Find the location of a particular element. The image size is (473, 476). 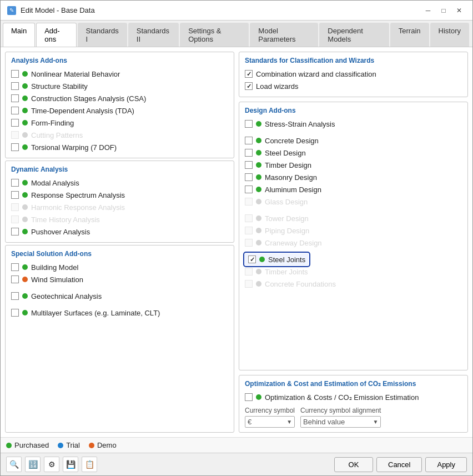

optimization-checkbox is located at coordinates (249, 397).